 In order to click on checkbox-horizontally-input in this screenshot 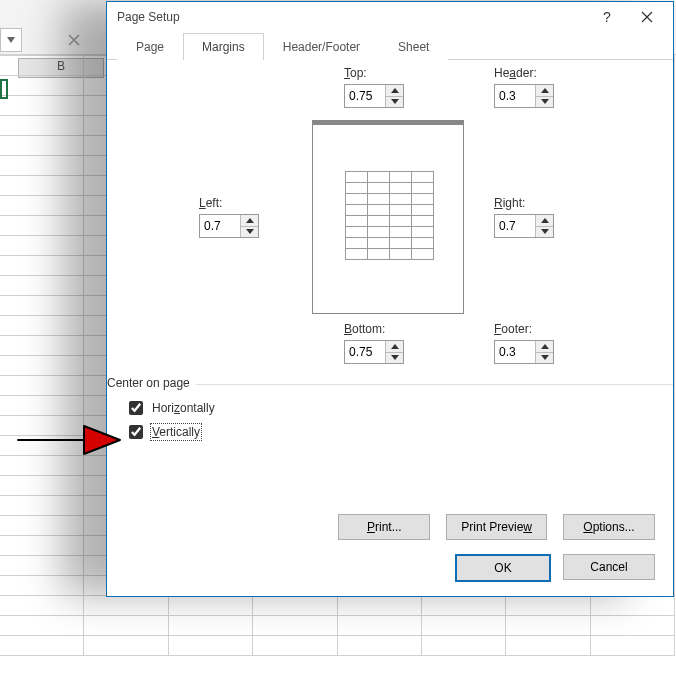, I will do `click(136, 408)`.